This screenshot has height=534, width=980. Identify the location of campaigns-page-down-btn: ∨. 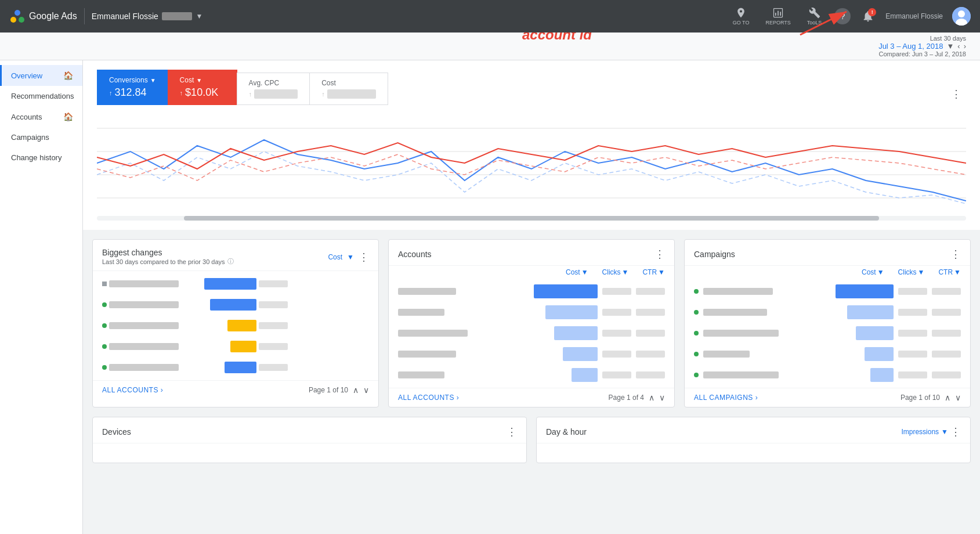
(958, 398).